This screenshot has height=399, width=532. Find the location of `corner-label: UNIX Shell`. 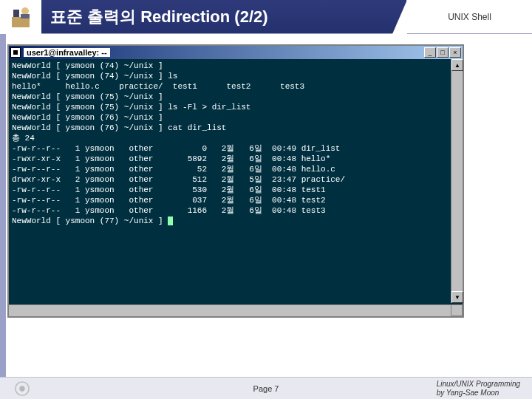

corner-label: UNIX Shell is located at coordinates (470, 17).